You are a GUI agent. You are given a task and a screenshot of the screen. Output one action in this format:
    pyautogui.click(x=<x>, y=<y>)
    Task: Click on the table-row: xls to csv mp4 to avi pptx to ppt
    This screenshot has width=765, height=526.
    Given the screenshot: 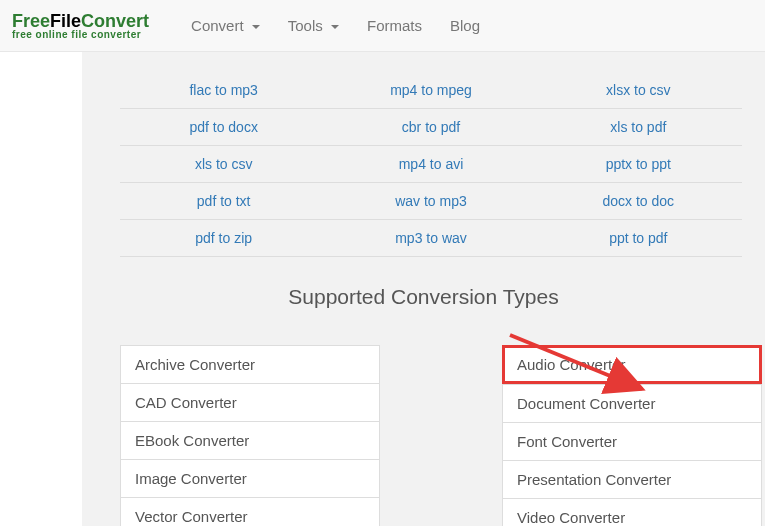 What is the action you would take?
    pyautogui.click(x=431, y=164)
    